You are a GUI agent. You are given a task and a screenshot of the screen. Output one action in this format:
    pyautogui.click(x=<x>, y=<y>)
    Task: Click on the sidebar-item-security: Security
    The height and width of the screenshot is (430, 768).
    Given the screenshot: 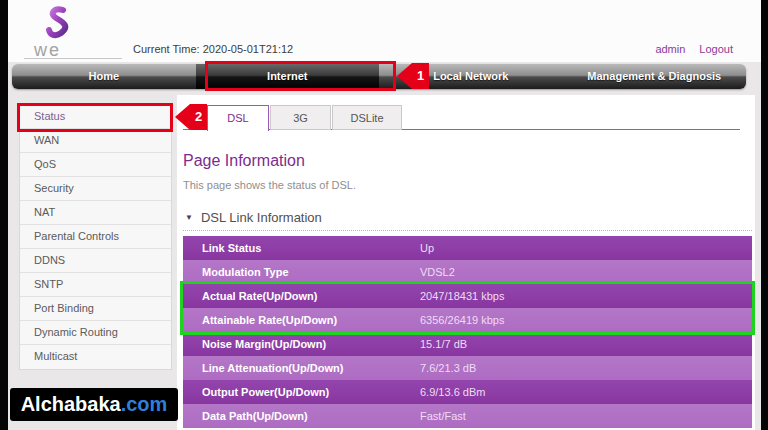 What is the action you would take?
    pyautogui.click(x=96, y=189)
    